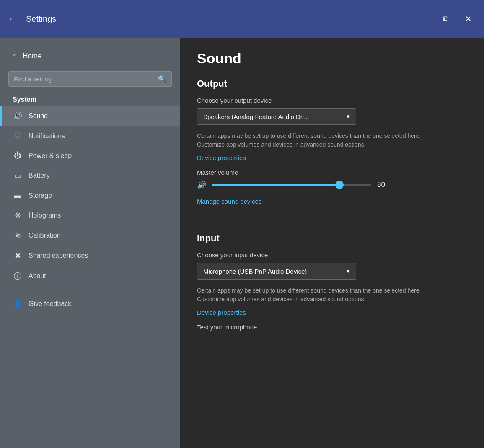  What do you see at coordinates (90, 116) in the screenshot?
I see `sidebar-item-sound: 🔊 Sound` at bounding box center [90, 116].